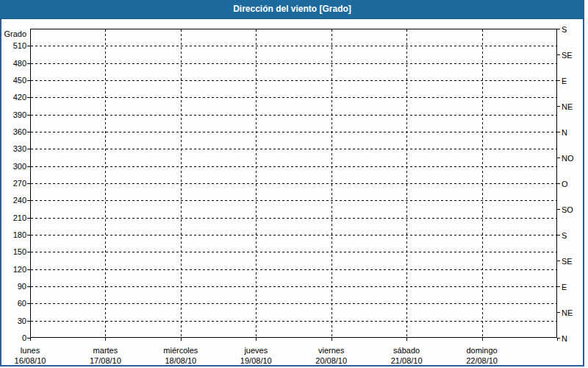 The height and width of the screenshot is (368, 588). I want to click on y-tick-label: 330, so click(13, 149).